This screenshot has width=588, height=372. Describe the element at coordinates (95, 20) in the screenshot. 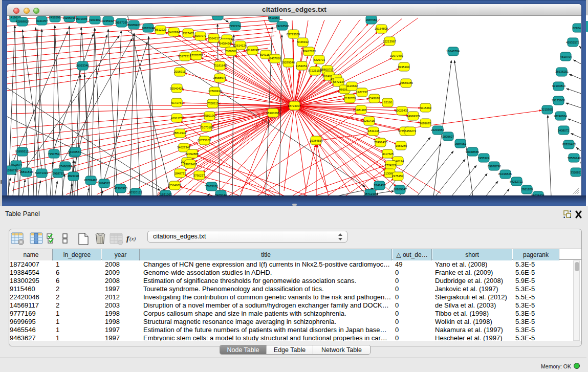

I see `svg-text: 4903402` at that location.